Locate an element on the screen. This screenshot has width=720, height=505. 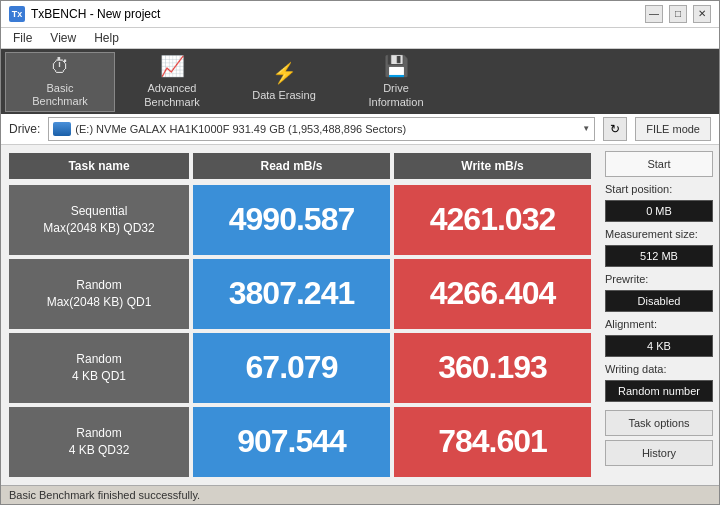
maximize-button: □ is located at coordinates (678, 14).